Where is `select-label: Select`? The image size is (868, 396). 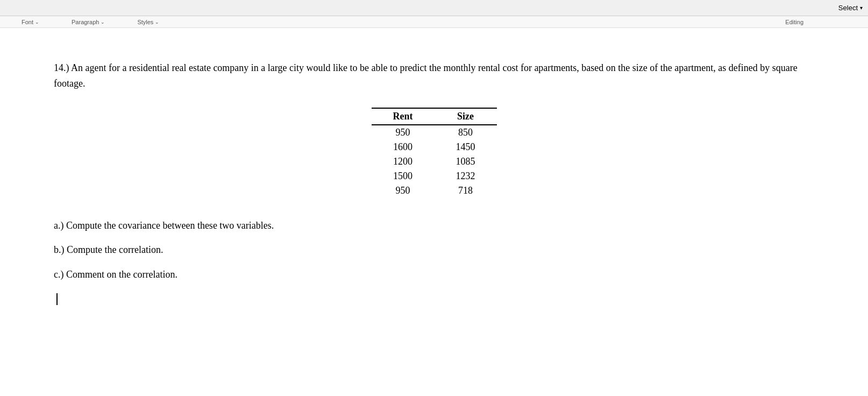 select-label: Select is located at coordinates (848, 8).